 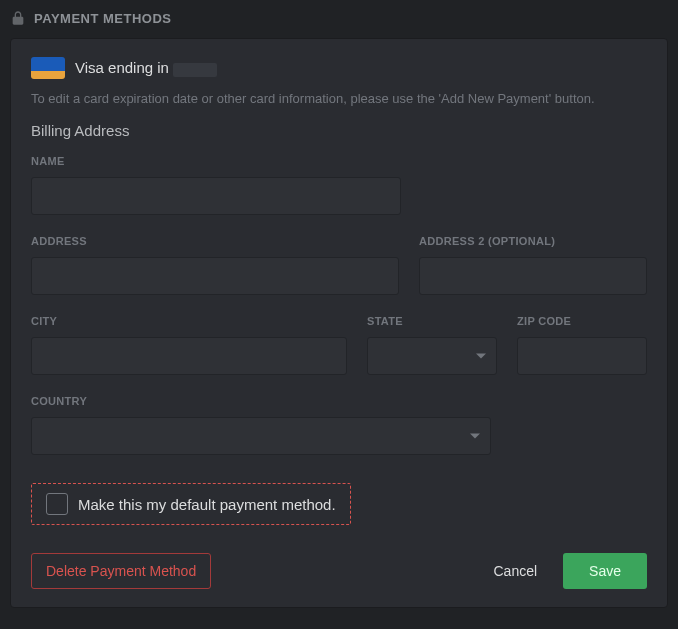 I want to click on state-label: STATE, so click(x=432, y=321).